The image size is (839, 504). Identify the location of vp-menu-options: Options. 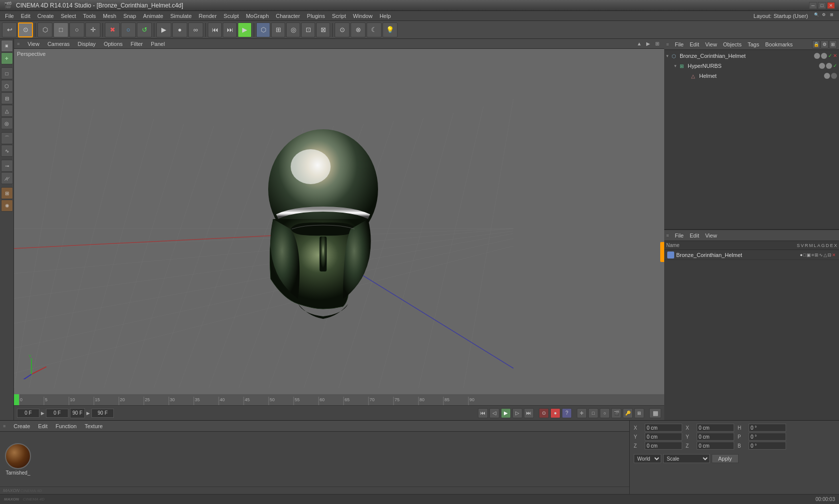
(113, 44).